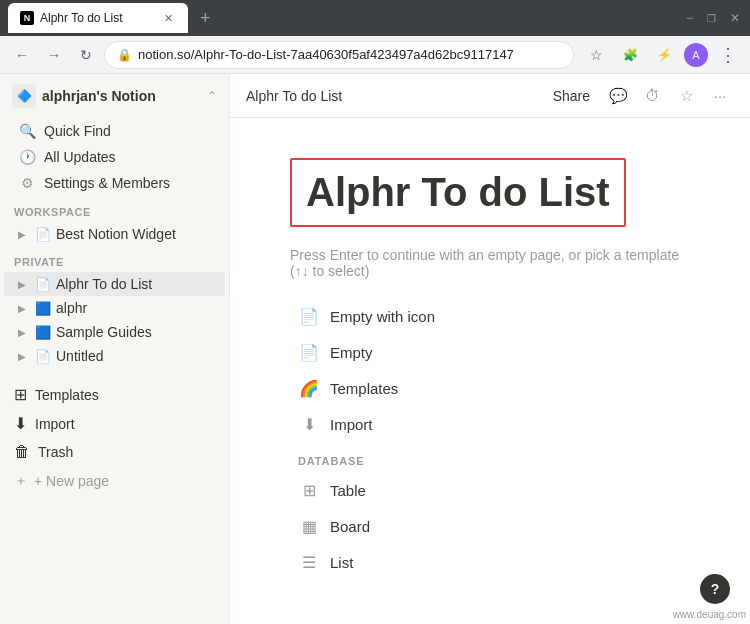 This screenshot has height=624, width=750. I want to click on workspace-section-label: WORKSPACE, so click(114, 209).